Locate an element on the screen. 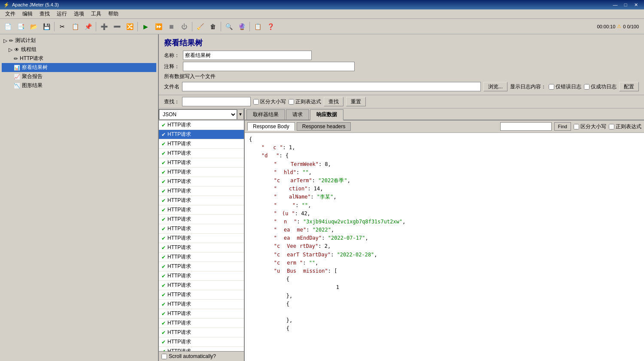 This screenshot has height=361, width=644. tab-sampler: 取样器结果 is located at coordinates (266, 114).